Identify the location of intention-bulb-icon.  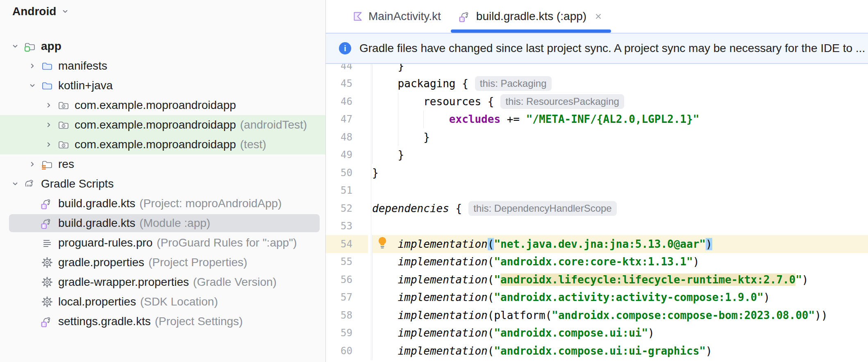
(382, 244).